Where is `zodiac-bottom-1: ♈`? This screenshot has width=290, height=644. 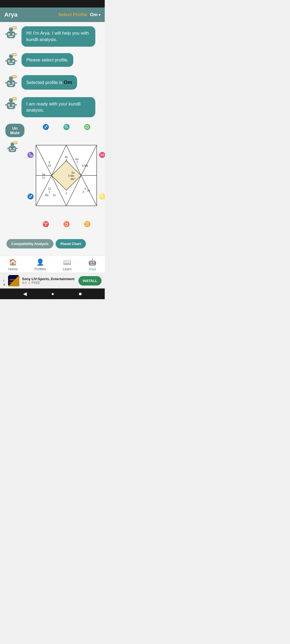
zodiac-bottom-1: ♈ is located at coordinates (46, 224).